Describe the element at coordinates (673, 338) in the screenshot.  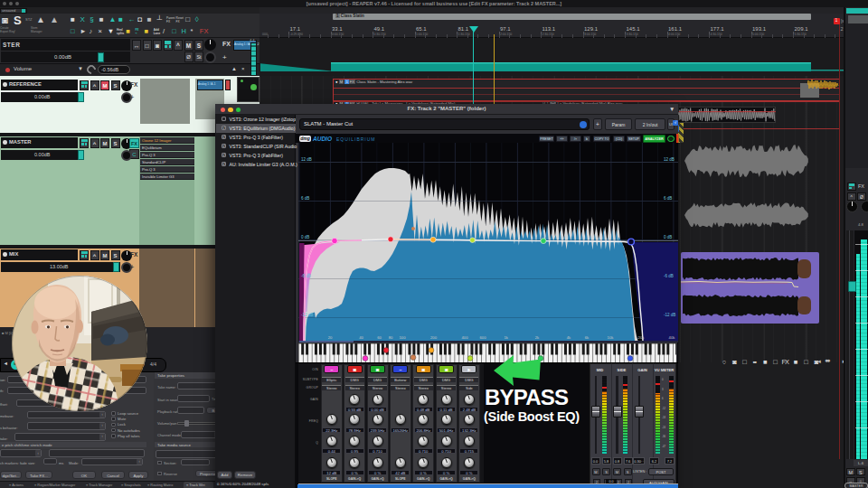
I see `svg-text: 40k` at that location.